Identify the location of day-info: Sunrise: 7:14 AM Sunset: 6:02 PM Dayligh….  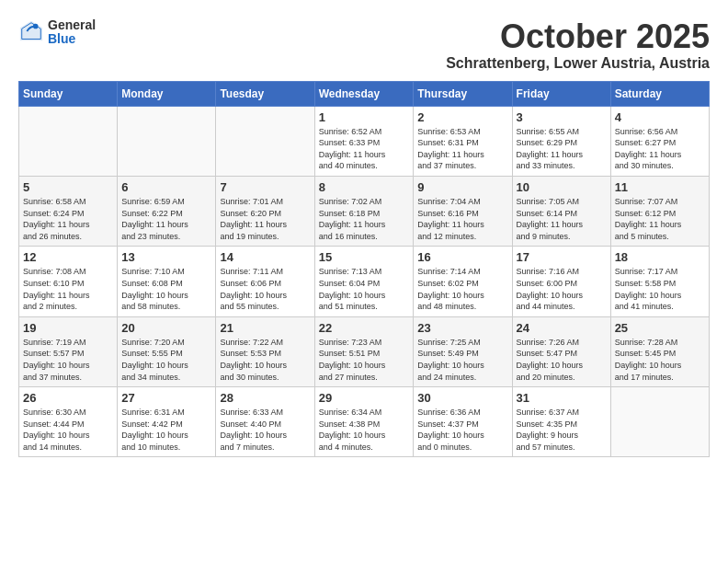
(462, 289).